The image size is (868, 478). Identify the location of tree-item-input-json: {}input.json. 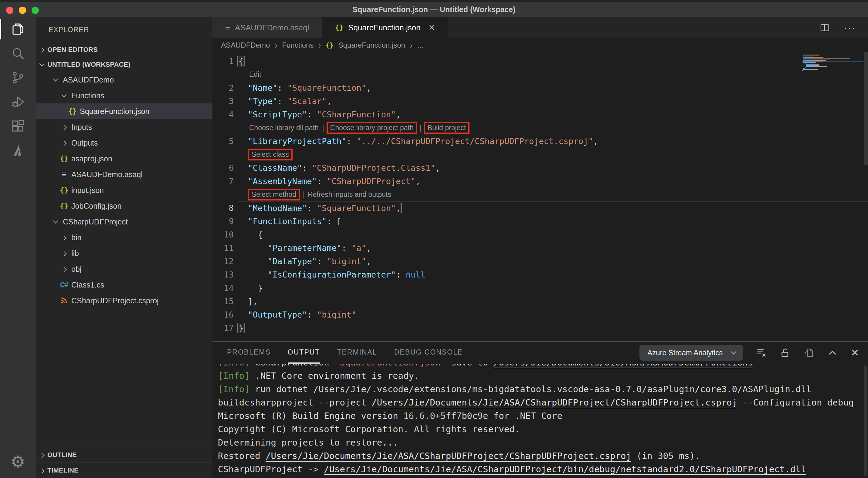
(124, 190).